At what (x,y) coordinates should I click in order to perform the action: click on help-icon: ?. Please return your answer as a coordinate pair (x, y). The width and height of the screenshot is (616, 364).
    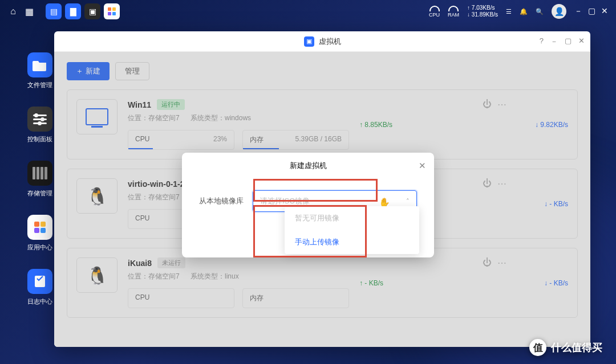
    Looking at the image, I should click on (542, 42).